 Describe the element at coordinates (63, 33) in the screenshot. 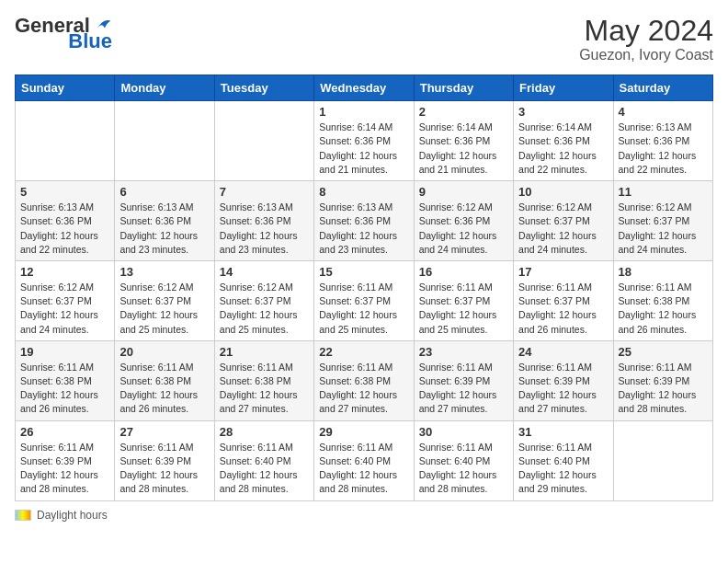

I see `logo: General Blue` at that location.